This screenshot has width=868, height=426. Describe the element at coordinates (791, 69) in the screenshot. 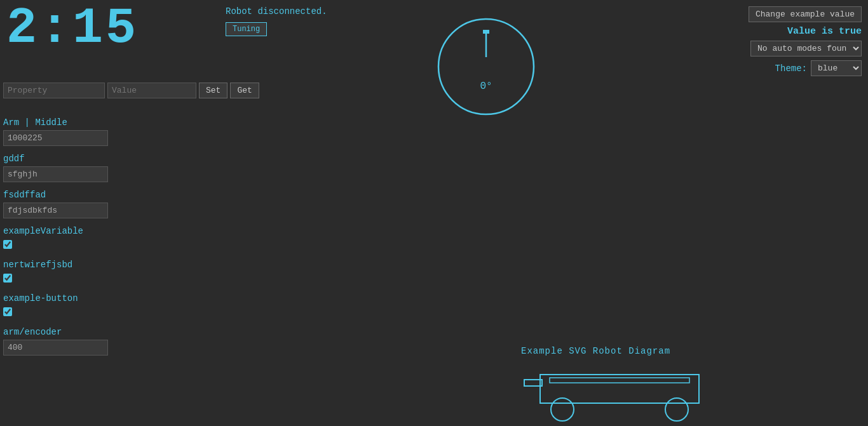

I see `theme-label: Theme:` at that location.